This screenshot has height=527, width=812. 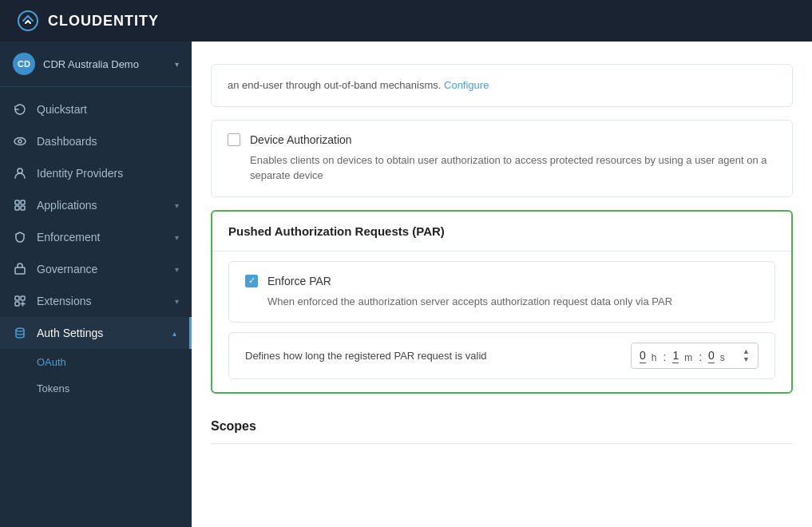 I want to click on sidebar-item-dashboards: Dashboards, so click(x=96, y=141).